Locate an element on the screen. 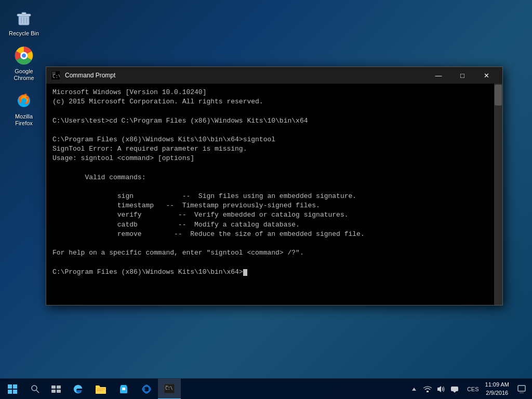 The width and height of the screenshot is (532, 399). taskbar-right: CES 11:09 AM 2/9/2016 is located at coordinates (468, 389).